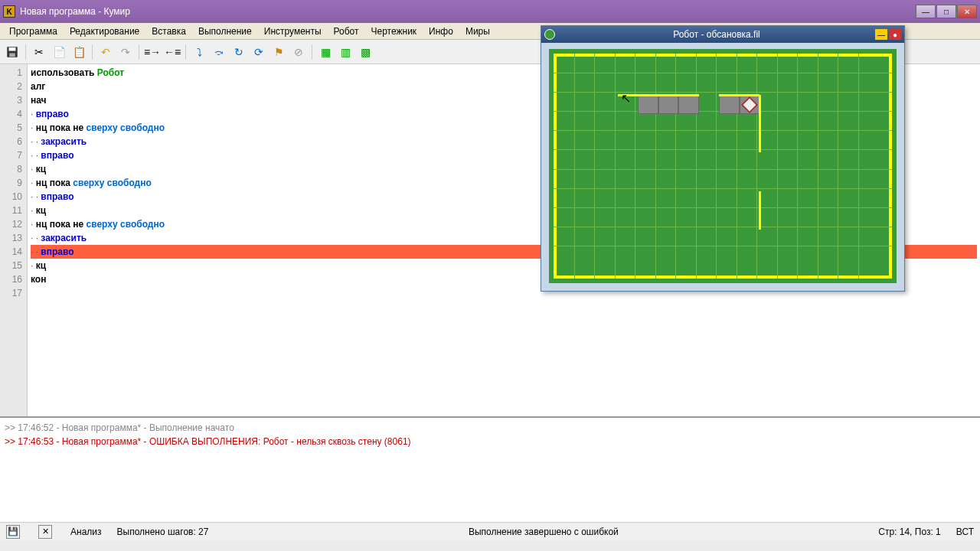  Describe the element at coordinates (881, 34) in the screenshot. I see `robot-minimize-button: —` at that location.